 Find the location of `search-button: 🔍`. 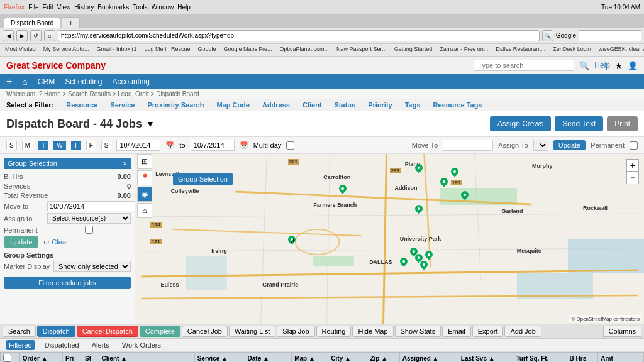

search-button: 🔍 is located at coordinates (548, 36).